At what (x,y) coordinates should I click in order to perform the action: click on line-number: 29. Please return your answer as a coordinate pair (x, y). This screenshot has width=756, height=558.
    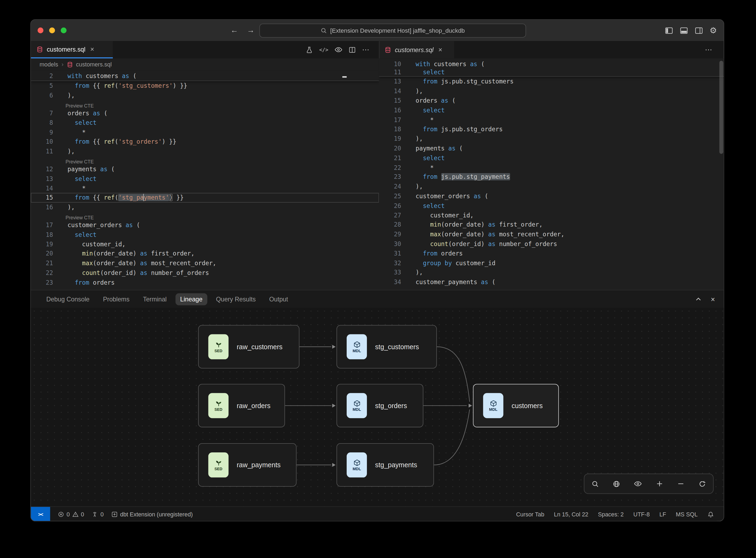
    Looking at the image, I should click on (391, 234).